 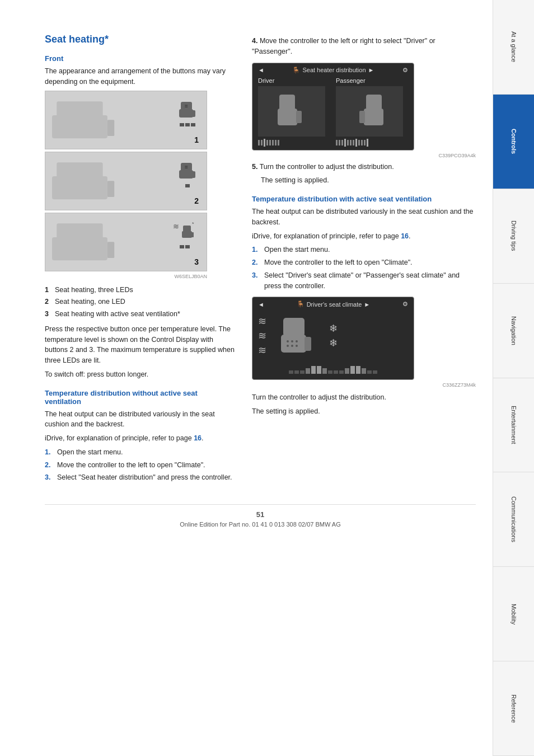 I want to click on seat-item-1: 1 Seat heating, three LEDs, so click(x=140, y=290).